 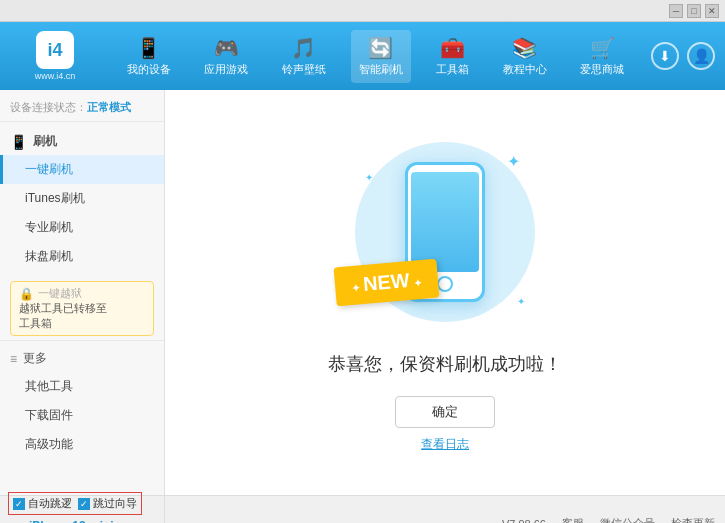 What do you see at coordinates (82, 198) in the screenshot?
I see `sidebar-item-itunes-flash: iTunes刷机` at bounding box center [82, 198].